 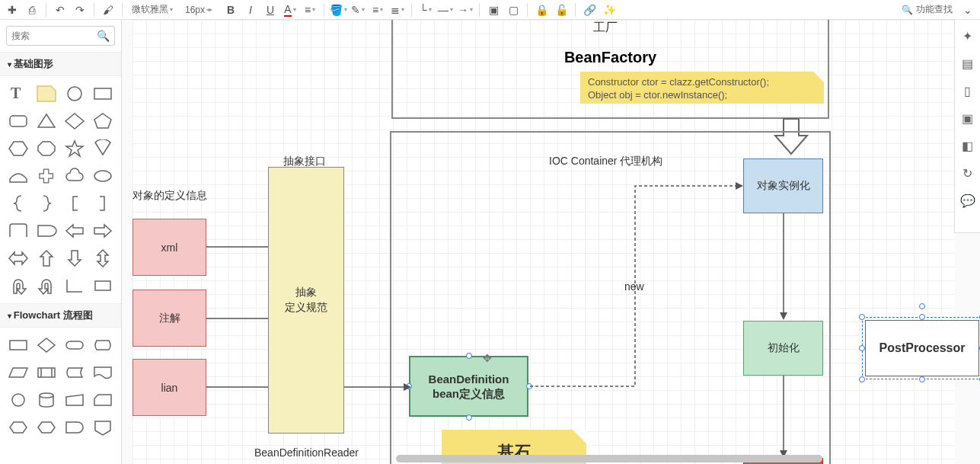 I want to click on shape-arc, so click(x=18, y=176).